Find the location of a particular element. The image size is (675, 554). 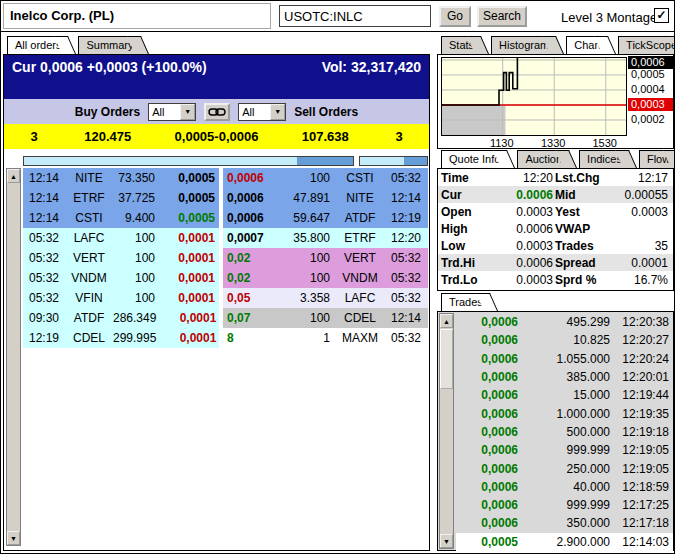

montage-checkbox: ✓ is located at coordinates (662, 16).